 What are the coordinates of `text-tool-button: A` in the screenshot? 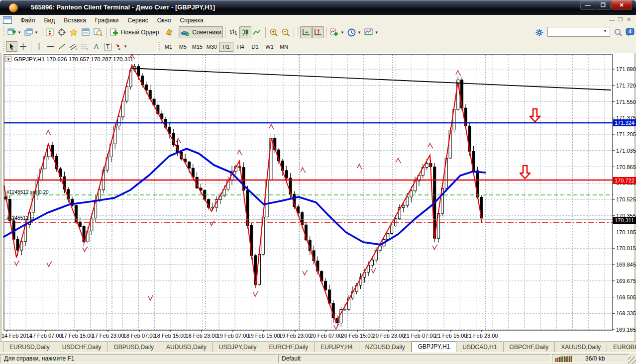 It's located at (97, 47).